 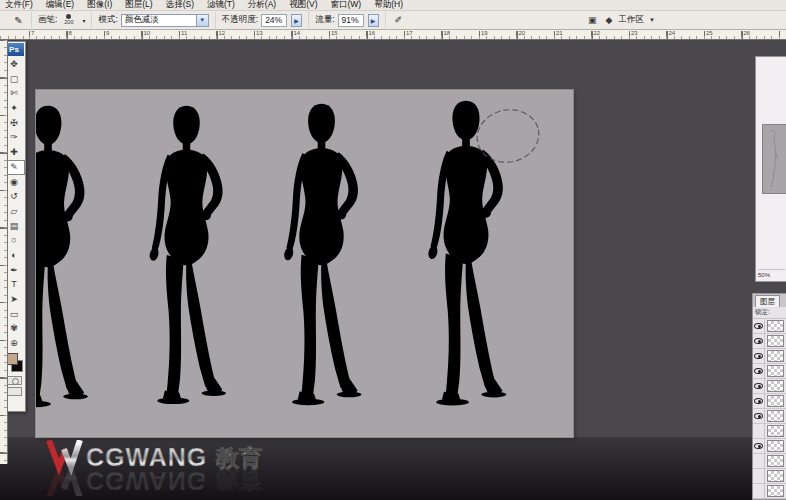 I want to click on menu-item: 窗口(W), so click(x=346, y=6).